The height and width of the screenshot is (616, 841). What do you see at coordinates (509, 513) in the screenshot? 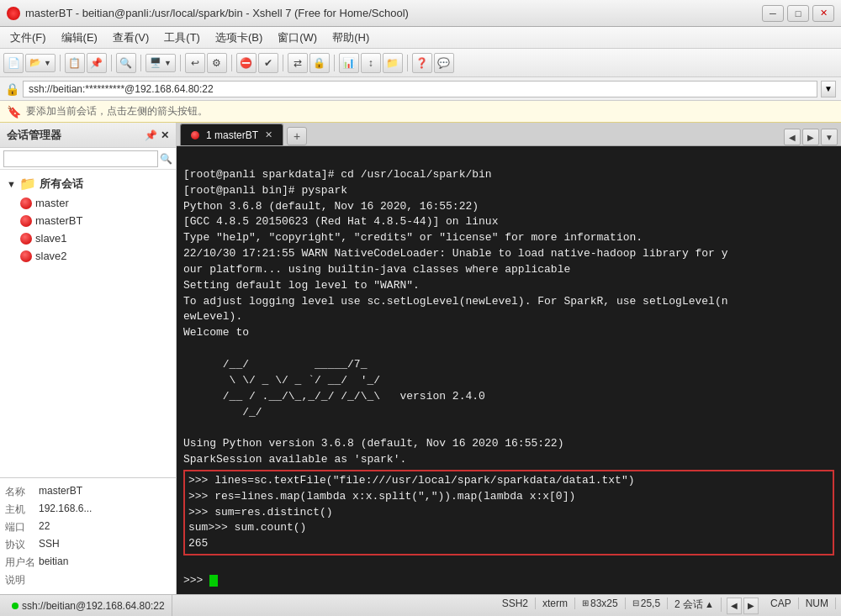
I see `highlighted-block: >>> lines=sc.textFile("file:///usr/local…` at bounding box center [509, 513].